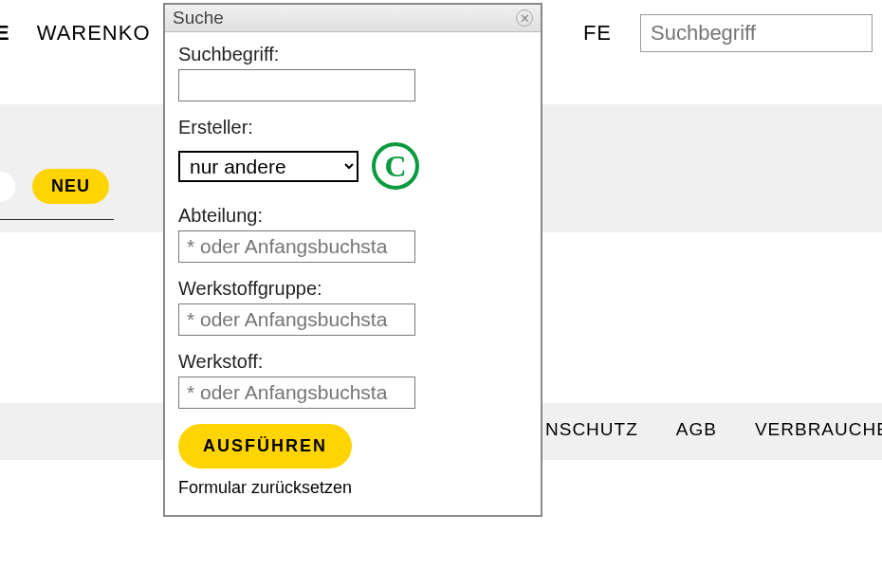 Image resolution: width=882 pixels, height=588 pixels. I want to click on circle-fragment, so click(8, 187).